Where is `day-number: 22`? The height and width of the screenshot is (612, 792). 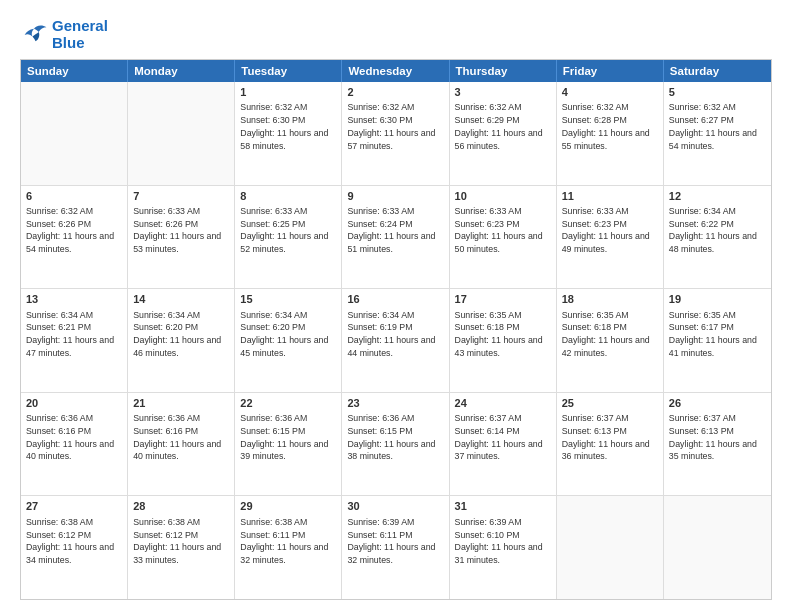 day-number: 22 is located at coordinates (288, 404).